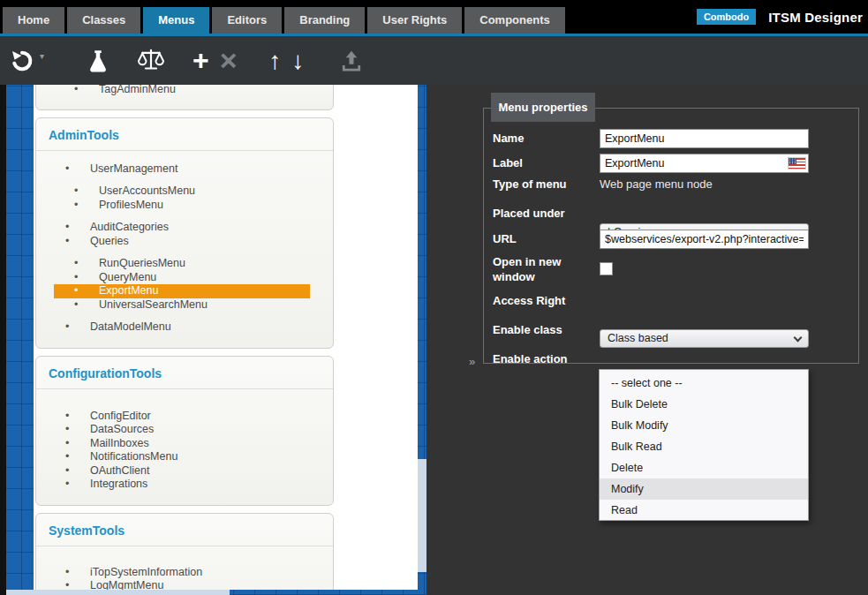  What do you see at coordinates (201, 60) in the screenshot?
I see `add-icon: +` at bounding box center [201, 60].